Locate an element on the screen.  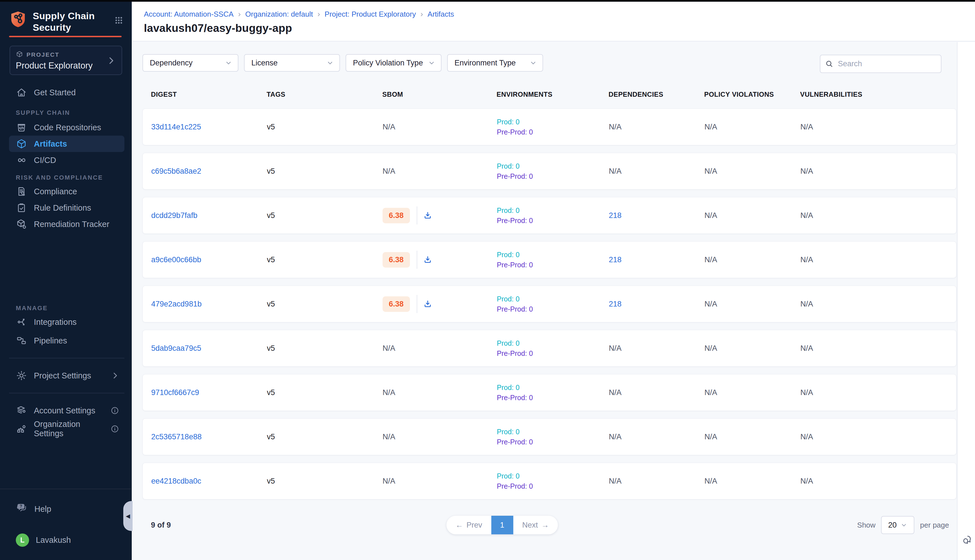
environments-cell: Prod: 0Pre-Prod: 0 is located at coordinates (553, 481).